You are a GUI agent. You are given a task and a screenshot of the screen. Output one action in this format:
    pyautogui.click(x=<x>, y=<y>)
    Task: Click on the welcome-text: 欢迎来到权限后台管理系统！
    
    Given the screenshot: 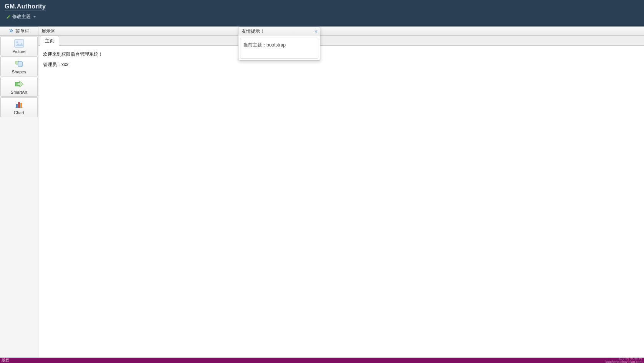 What is the action you would take?
    pyautogui.click(x=341, y=55)
    